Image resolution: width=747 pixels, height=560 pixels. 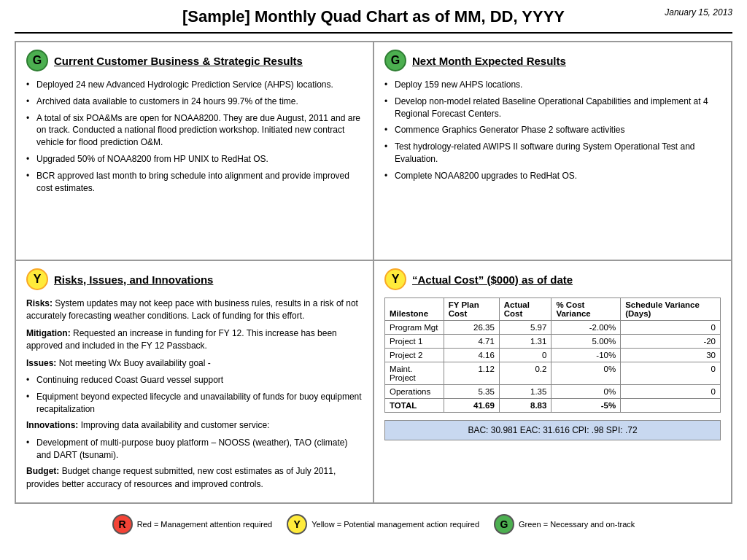 What do you see at coordinates (414, 392) in the screenshot?
I see `table-cell: Operations` at bounding box center [414, 392].